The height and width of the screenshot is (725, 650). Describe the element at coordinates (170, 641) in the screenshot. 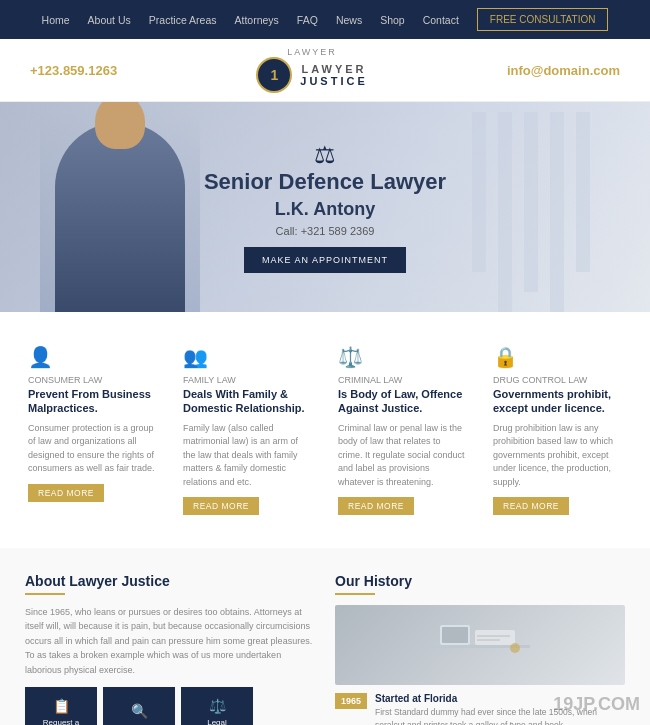

I see `about-description: Since 1965, who leans or pursues or desi…` at that location.